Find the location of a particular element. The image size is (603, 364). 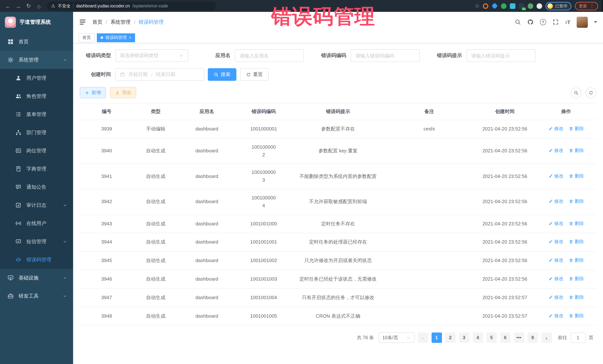

breadcrumb-item: 系统管理 is located at coordinates (121, 22).